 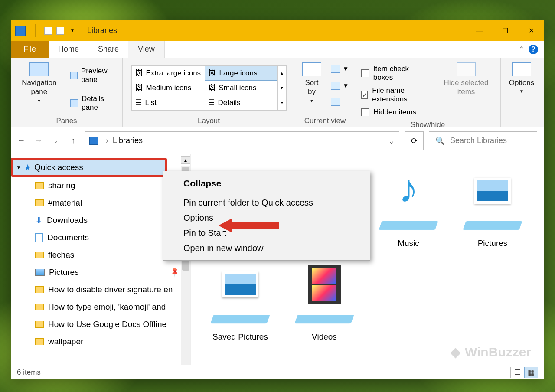 I want to click on address-bar: ← → ⌄ ↑ › Libraries ⌄ ⟳ 🔍 Search Librari…, so click(x=278, y=141).